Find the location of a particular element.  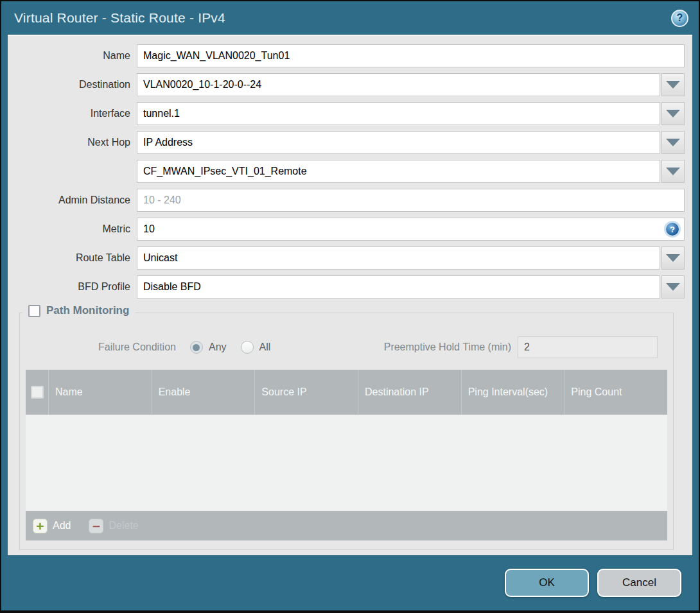

path-monitoring-legend: Path Monitoring is located at coordinates (78, 311).